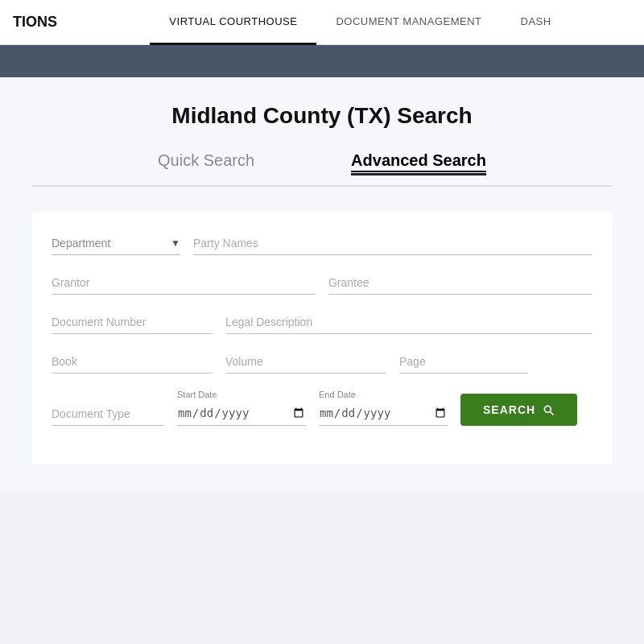 Image resolution: width=644 pixels, height=644 pixels. Describe the element at coordinates (383, 394) in the screenshot. I see `end-date-label: End Date` at that location.